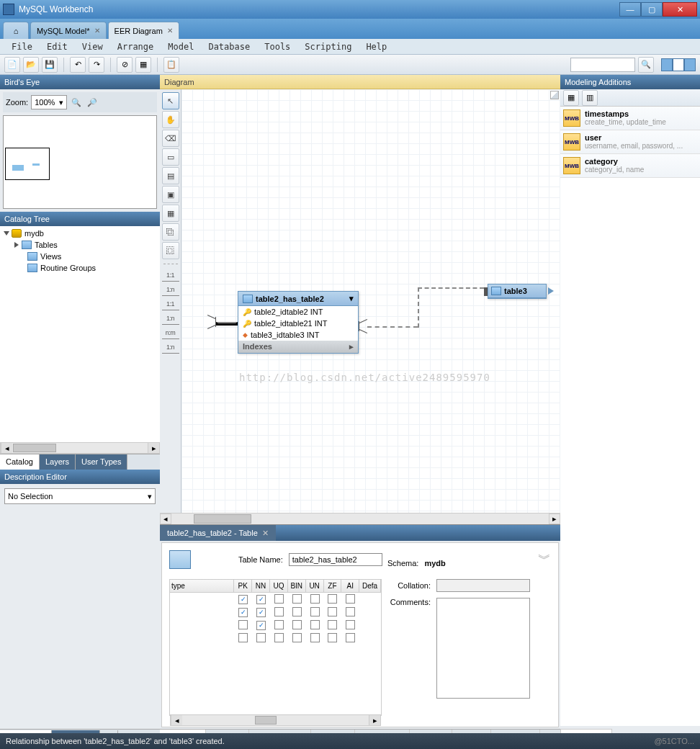 Image resolution: width=700 pixels, height=749 pixels. I want to click on new-file-button: 📄, so click(12, 65).